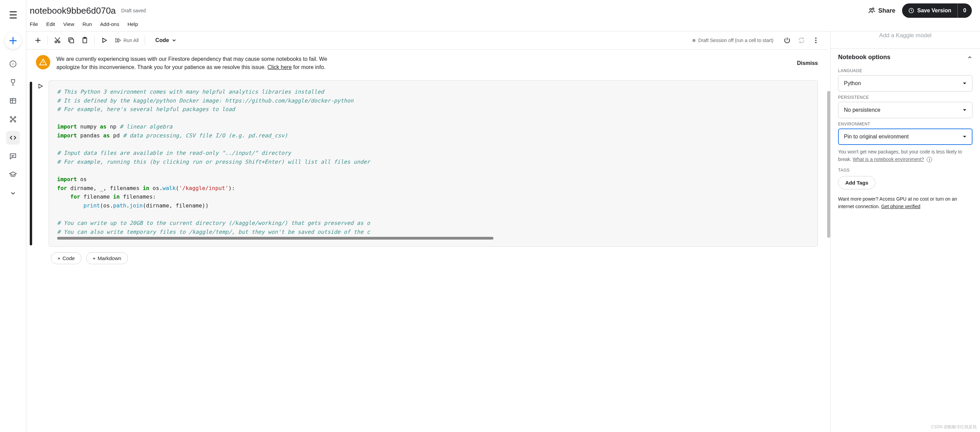  What do you see at coordinates (165, 40) in the screenshot?
I see `cell-type-dropdown: Code` at bounding box center [165, 40].